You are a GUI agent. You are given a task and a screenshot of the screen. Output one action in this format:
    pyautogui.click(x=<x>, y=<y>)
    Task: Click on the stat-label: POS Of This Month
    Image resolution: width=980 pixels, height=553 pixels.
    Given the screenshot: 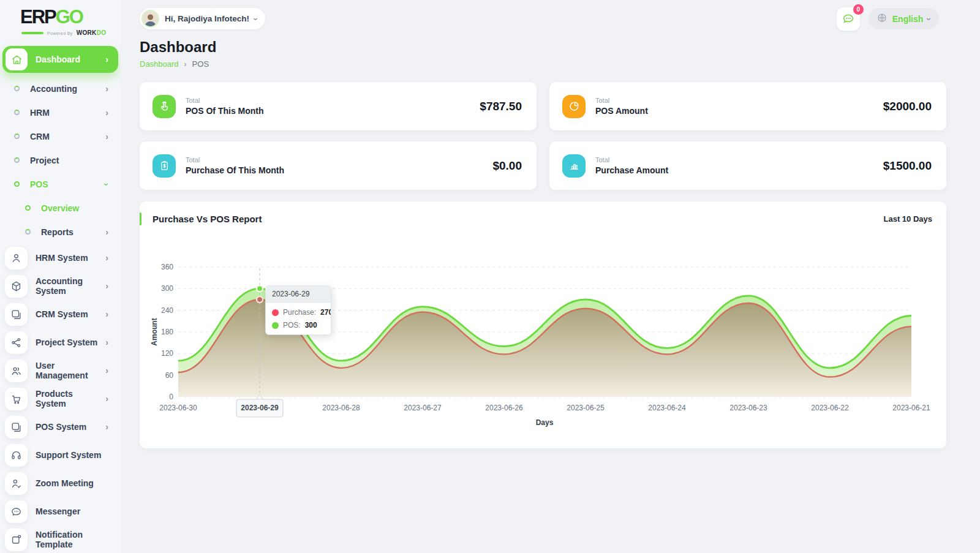 What is the action you would take?
    pyautogui.click(x=225, y=111)
    